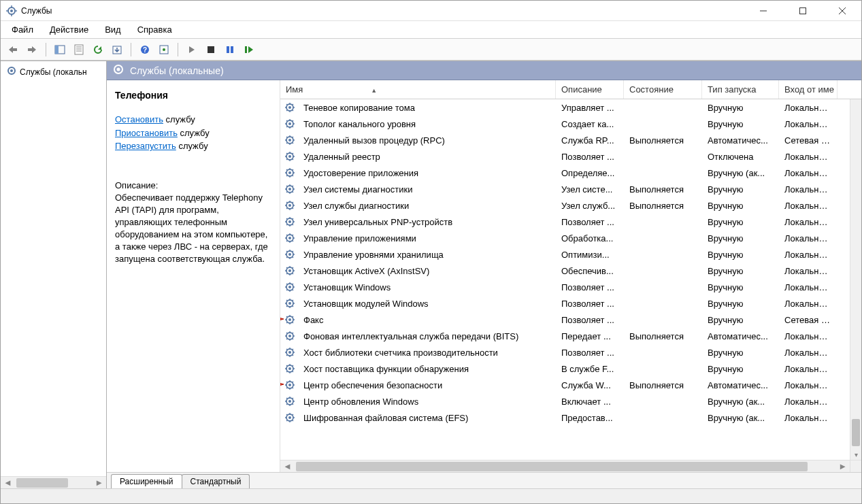 This screenshot has width=862, height=504. What do you see at coordinates (571, 205) in the screenshot?
I see `service-row: Узел службы диагностикиУзел служб...Выпо…` at bounding box center [571, 205].